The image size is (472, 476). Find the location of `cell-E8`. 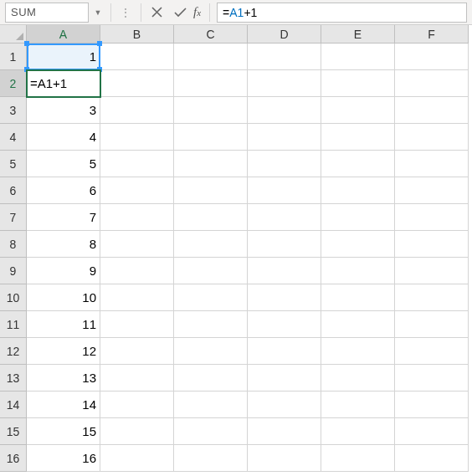

cell-E8 is located at coordinates (358, 244).